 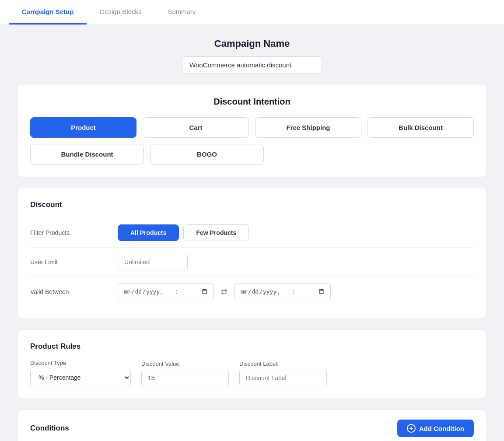 What do you see at coordinates (207, 154) in the screenshot?
I see `intention-btn-bogo: BOGO` at bounding box center [207, 154].